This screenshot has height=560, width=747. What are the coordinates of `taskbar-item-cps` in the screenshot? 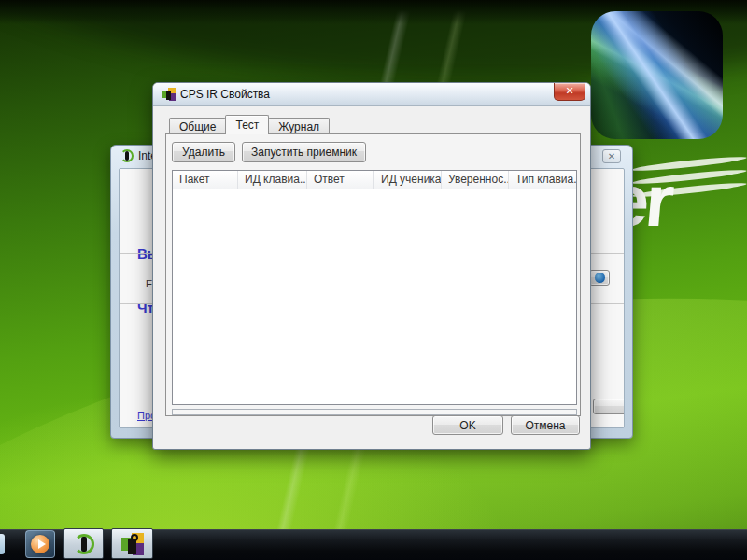 It's located at (133, 543).